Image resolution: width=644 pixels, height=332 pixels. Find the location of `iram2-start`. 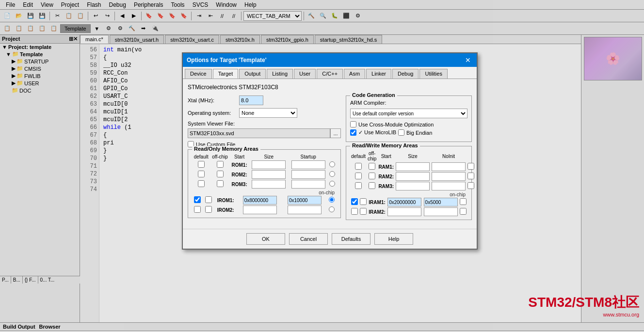

iram2-start is located at coordinates (404, 212).